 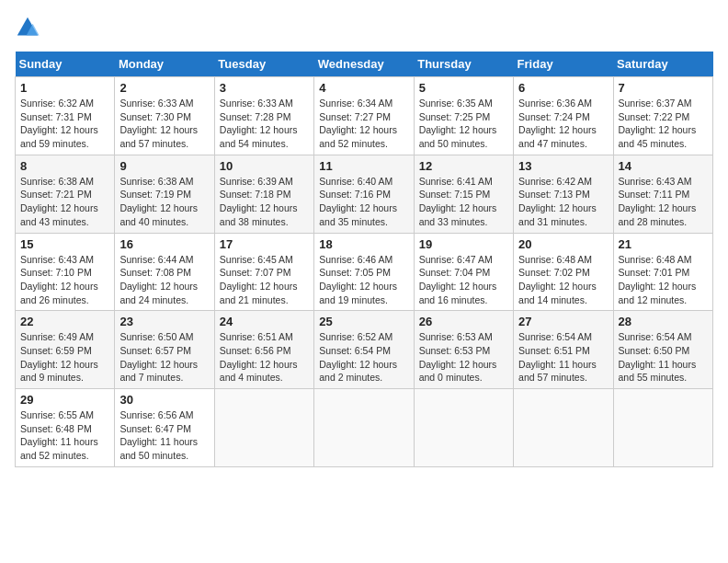 I want to click on calendar-cell: 16Sunrise: 6:44 AMSunset: 7:08 PMDayligh…, so click(x=165, y=272).